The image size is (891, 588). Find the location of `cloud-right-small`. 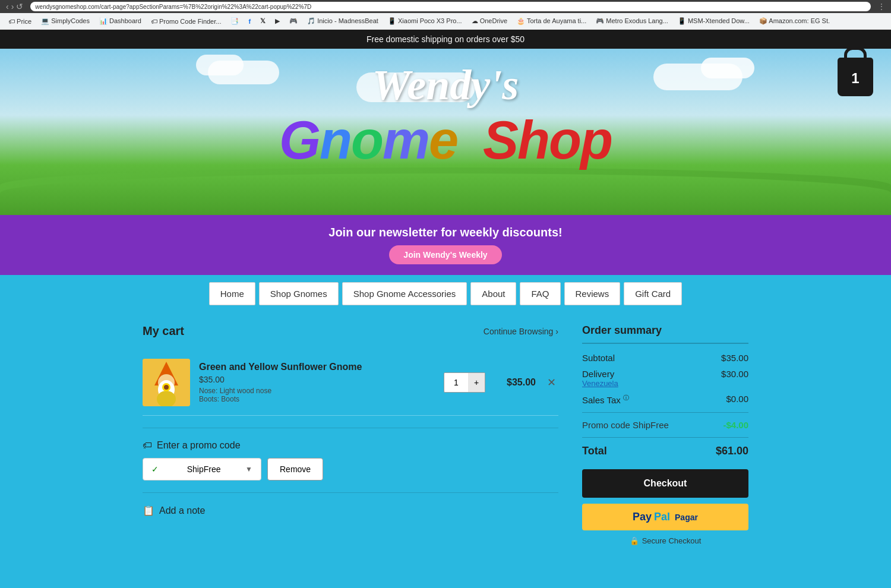

cloud-right-small is located at coordinates (728, 68).